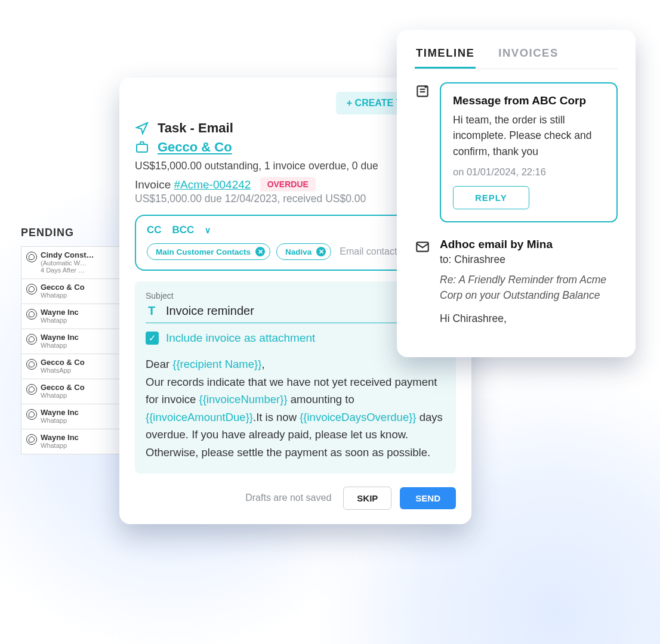  Describe the element at coordinates (75, 340) in the screenshot. I see `pending-panel: PENDING Cindy Const…(Automatic W…4 Days …` at that location.